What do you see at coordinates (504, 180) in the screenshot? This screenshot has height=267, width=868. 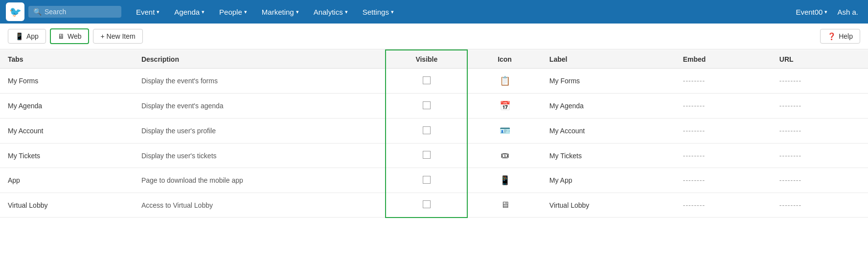 I see `cell-icon: 📱` at bounding box center [504, 180].